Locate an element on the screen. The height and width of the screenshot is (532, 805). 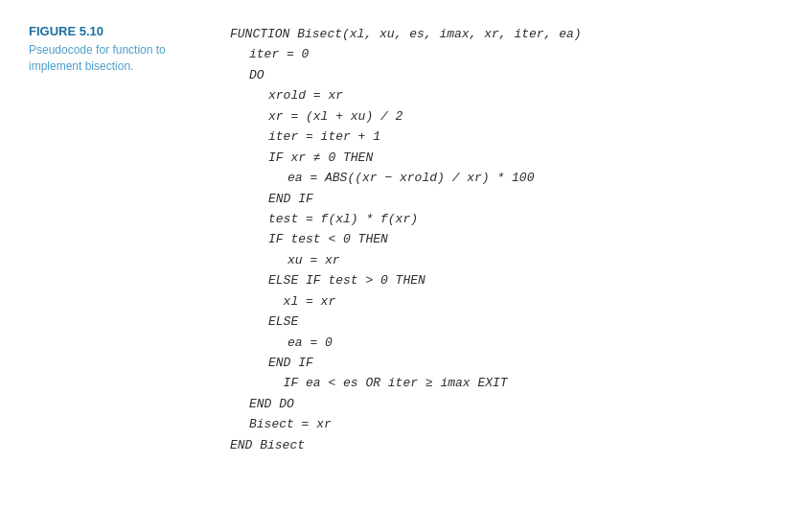
code-line-5: iter = iter + 1 is located at coordinates (503, 136).